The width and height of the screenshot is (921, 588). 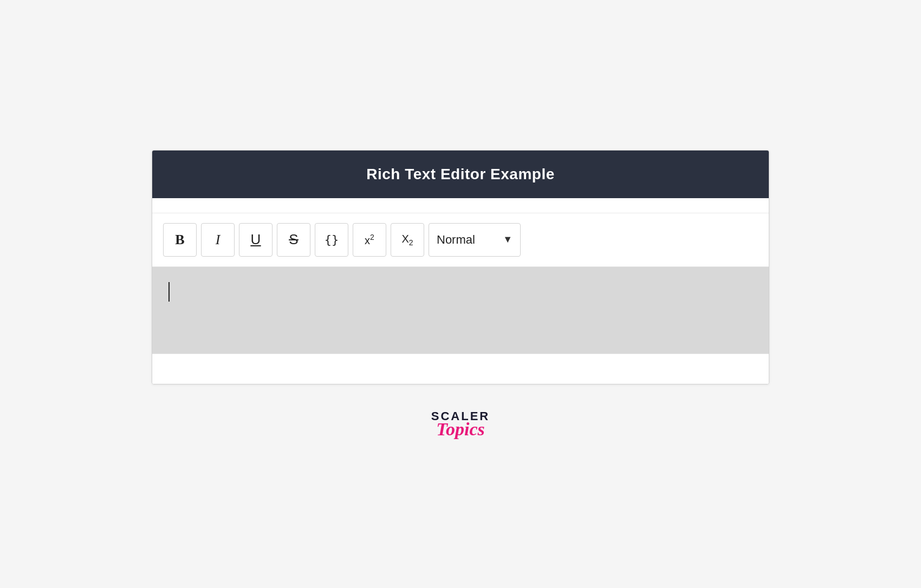 What do you see at coordinates (460, 174) in the screenshot?
I see `editor-header: Rich Text Editor Example` at bounding box center [460, 174].